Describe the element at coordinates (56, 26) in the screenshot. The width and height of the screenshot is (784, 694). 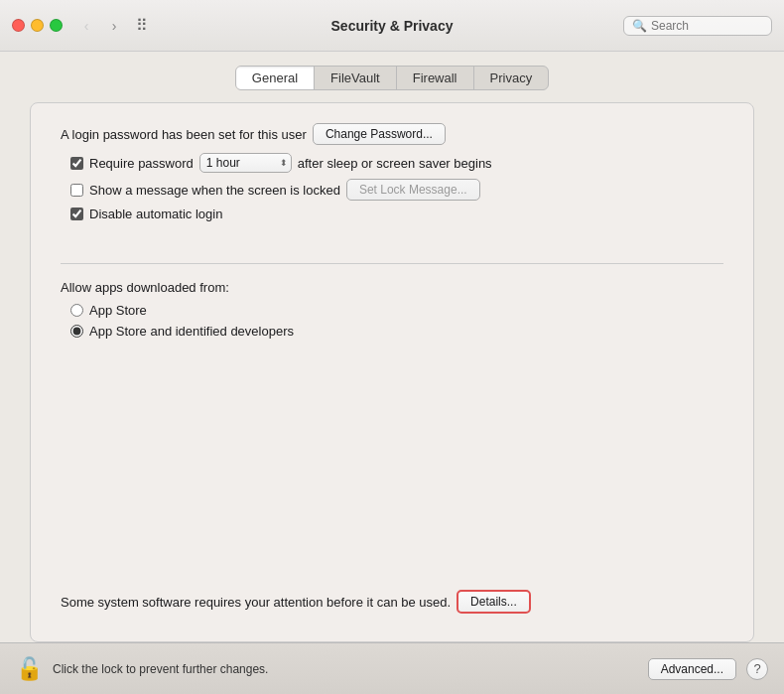
I see `maximize-button` at that location.